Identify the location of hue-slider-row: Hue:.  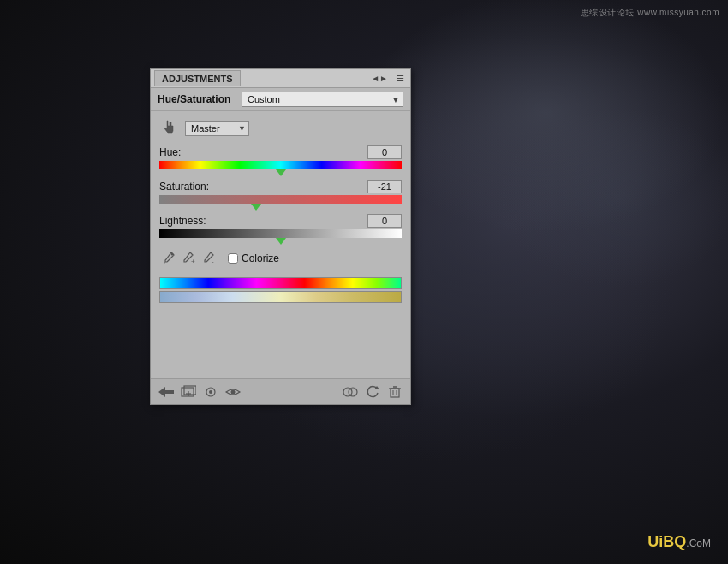
(281, 160).